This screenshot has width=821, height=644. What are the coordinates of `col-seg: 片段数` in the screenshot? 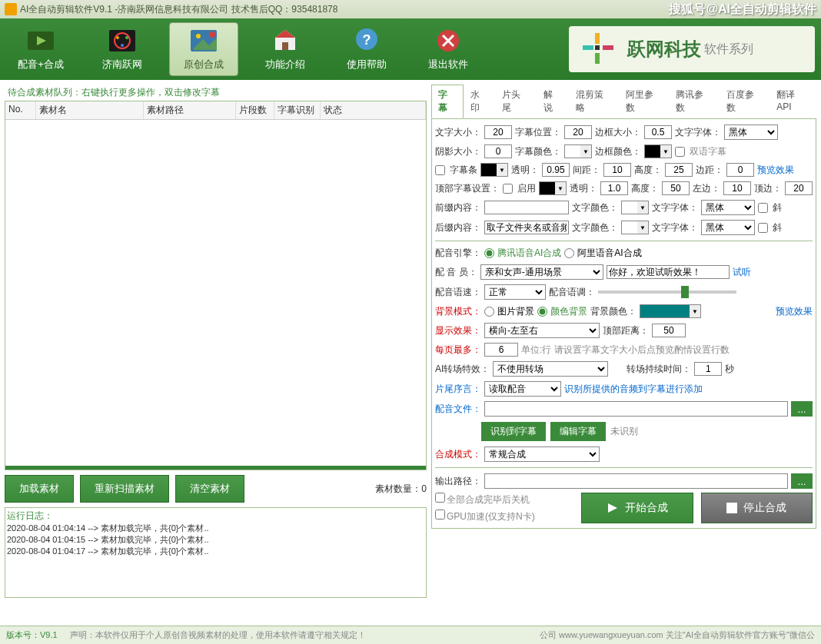 It's located at (255, 111).